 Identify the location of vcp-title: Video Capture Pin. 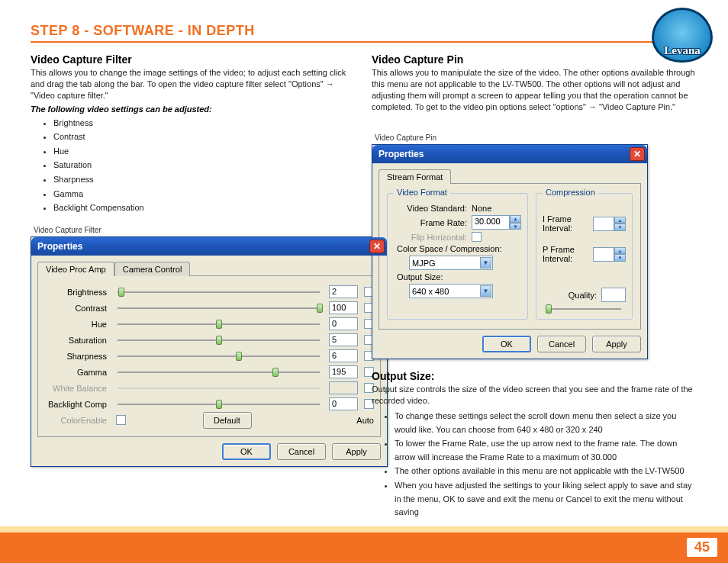
(534, 60).